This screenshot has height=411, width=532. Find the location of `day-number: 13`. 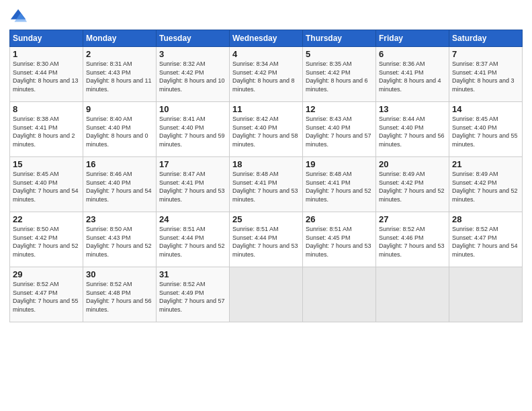

day-number: 13 is located at coordinates (412, 109).